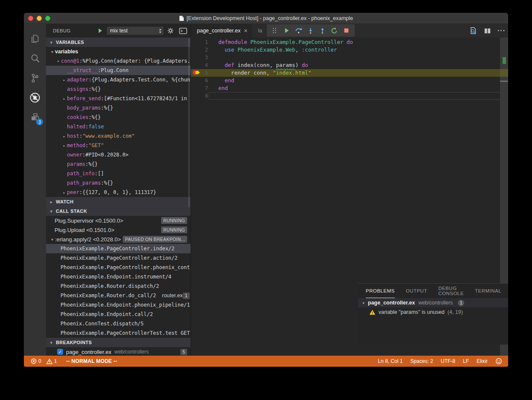 The image size is (532, 400). Describe the element at coordinates (48, 18) in the screenshot. I see `zoom-window-button` at that location.